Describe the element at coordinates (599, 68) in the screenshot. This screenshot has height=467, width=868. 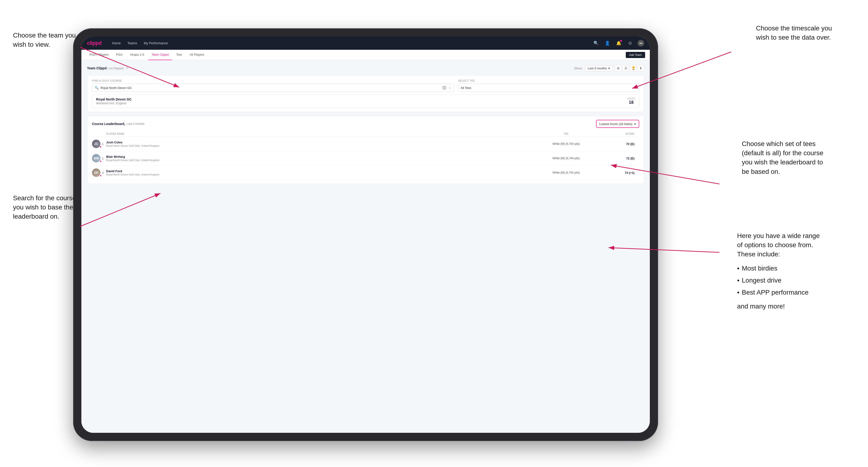
I see `show-timescale-dropdown: Last 3 months ▾` at that location.